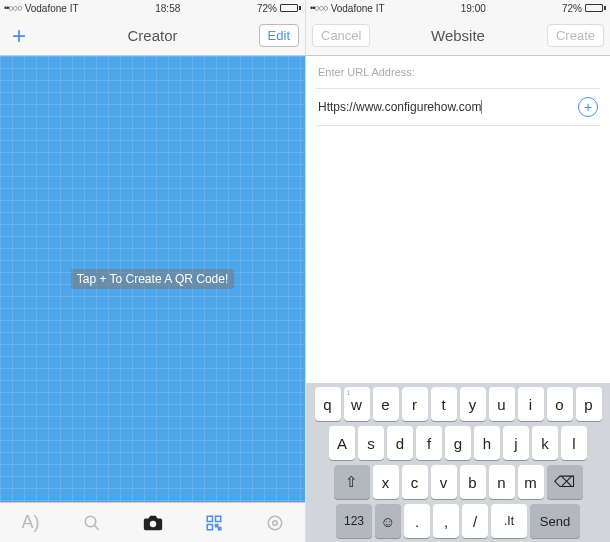 The width and height of the screenshot is (610, 542). I want to click on nav-bar: Cancel Website Create, so click(458, 36).